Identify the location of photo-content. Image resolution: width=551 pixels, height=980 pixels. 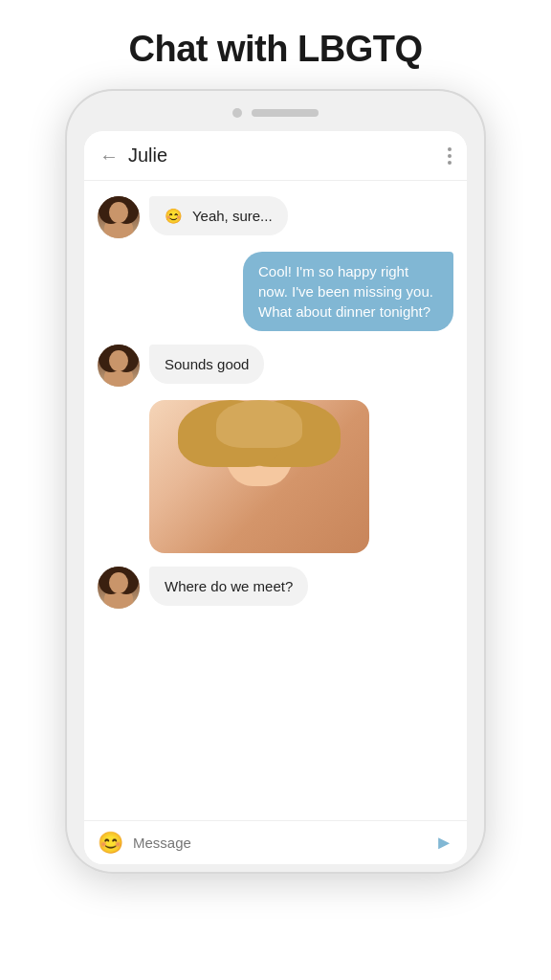
(259, 477).